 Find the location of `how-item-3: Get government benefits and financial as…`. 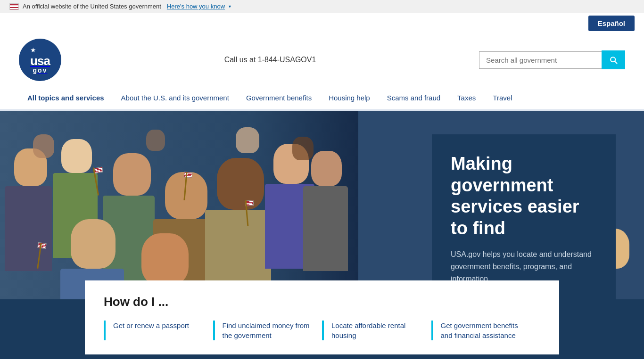

how-item-3: Get government benefits and financial as… is located at coordinates (486, 330).